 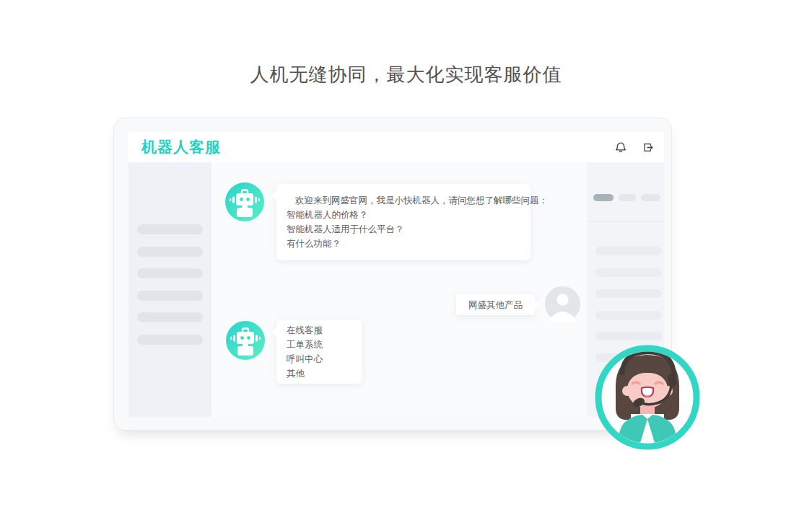 What do you see at coordinates (647, 397) in the screenshot?
I see `customer-service-agent-illustration` at bounding box center [647, 397].